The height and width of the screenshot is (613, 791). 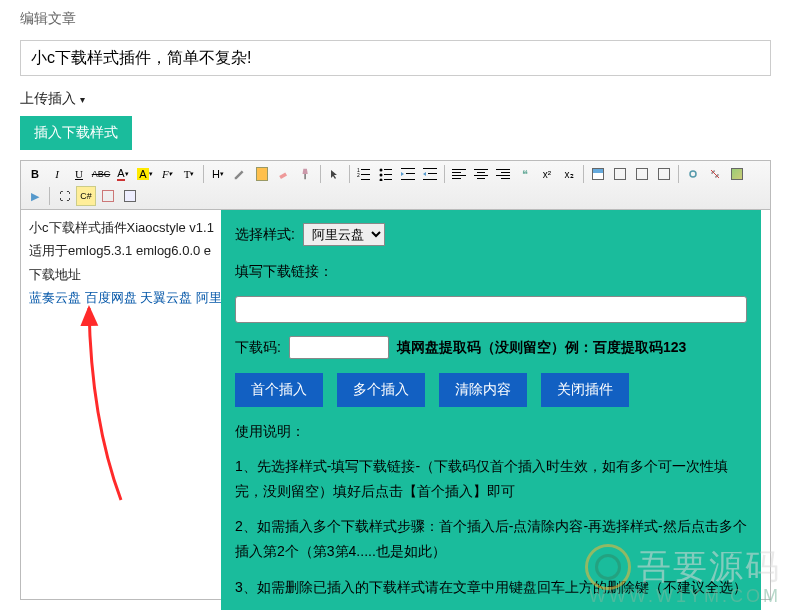 I want to click on eraser-button, so click(x=284, y=174).